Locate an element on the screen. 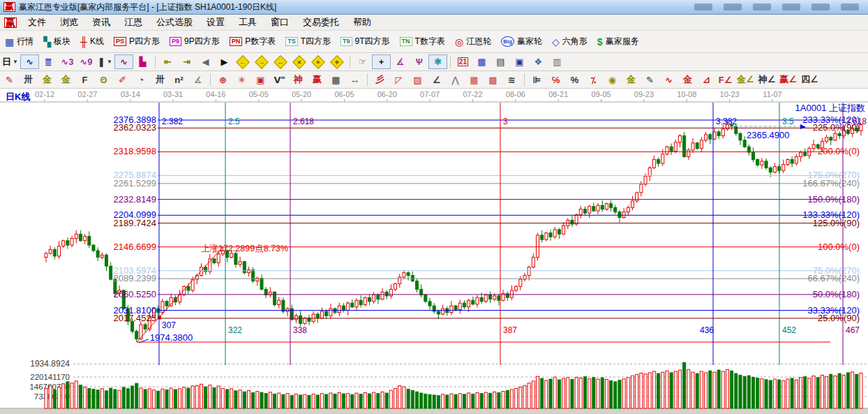 The image size is (868, 414). gold-circle-tool: ◉ is located at coordinates (613, 80).